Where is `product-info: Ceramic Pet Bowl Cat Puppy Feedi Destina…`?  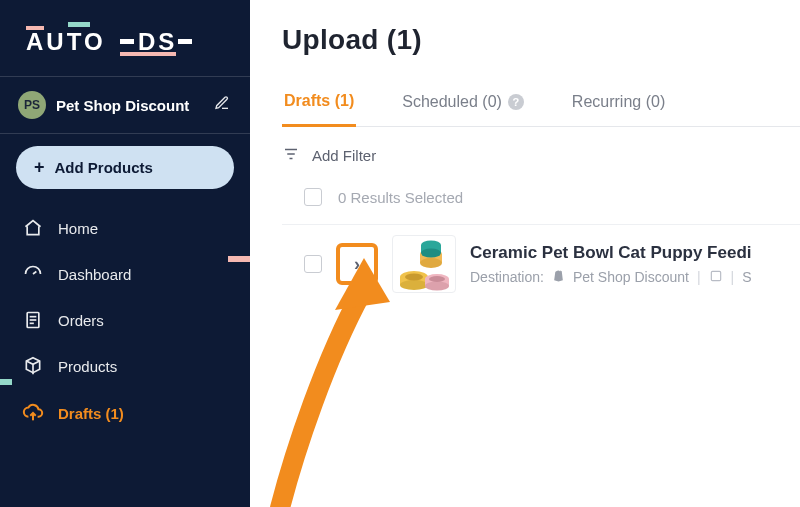
product-info: Ceramic Pet Bowl Cat Puppy Feedi Destina… is located at coordinates (611, 264).